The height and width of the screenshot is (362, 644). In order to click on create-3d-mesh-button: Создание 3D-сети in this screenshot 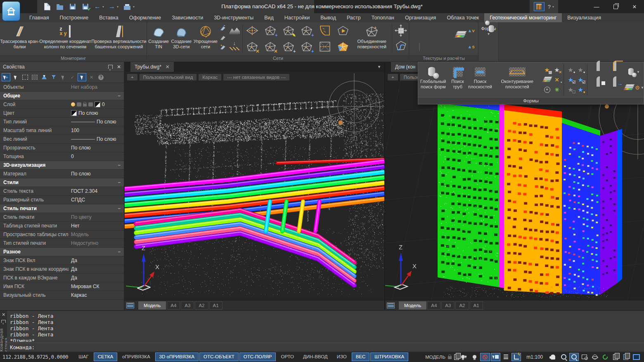, I will do `click(181, 39)`.